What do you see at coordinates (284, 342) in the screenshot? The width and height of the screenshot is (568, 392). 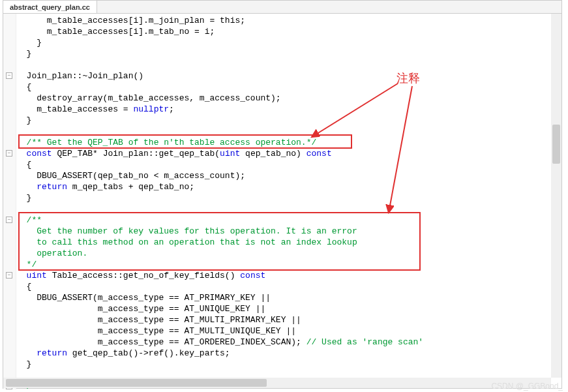 I see `code-line: m_access_type == AT_ORDERED_INDEX_SCAN);…` at bounding box center [284, 342].